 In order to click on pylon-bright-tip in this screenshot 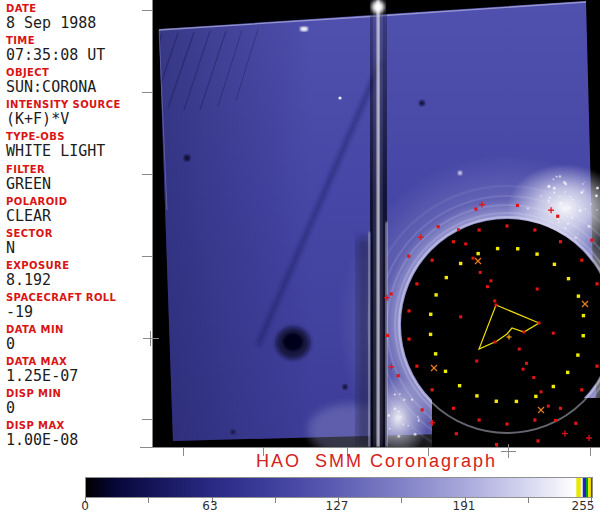, I will do `click(378, 8)`.